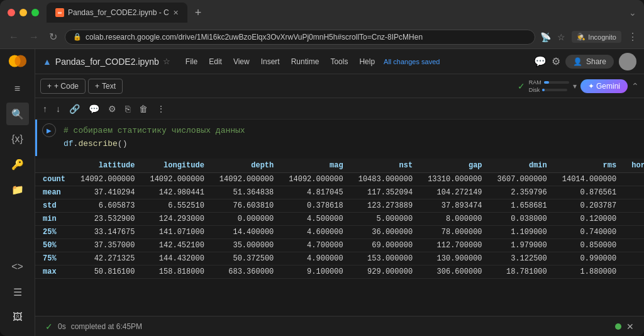 This screenshot has width=644, height=336. Describe the element at coordinates (53, 36) in the screenshot. I see `reload-button: ↻` at that location.